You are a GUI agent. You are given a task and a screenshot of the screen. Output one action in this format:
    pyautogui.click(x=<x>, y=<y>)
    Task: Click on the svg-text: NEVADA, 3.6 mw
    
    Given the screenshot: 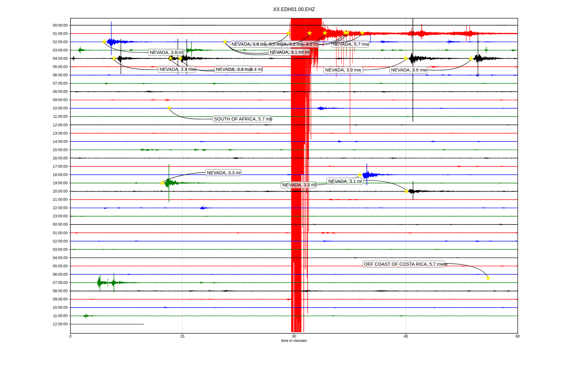 What is the action you would take?
    pyautogui.click(x=409, y=70)
    